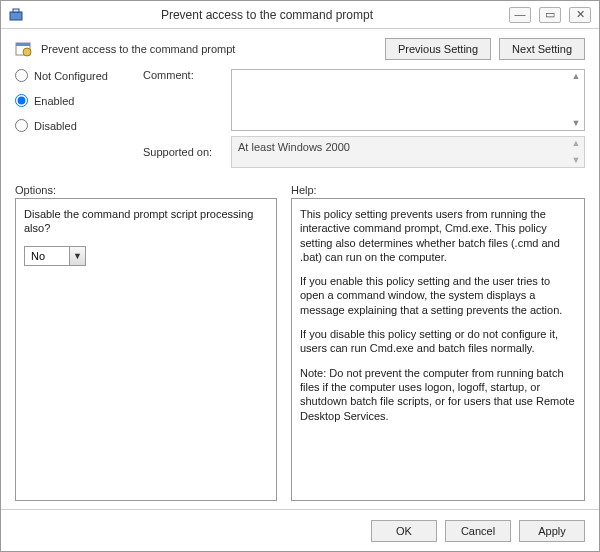  What do you see at coordinates (183, 152) in the screenshot?
I see `supported-label: Supported on:` at bounding box center [183, 152].